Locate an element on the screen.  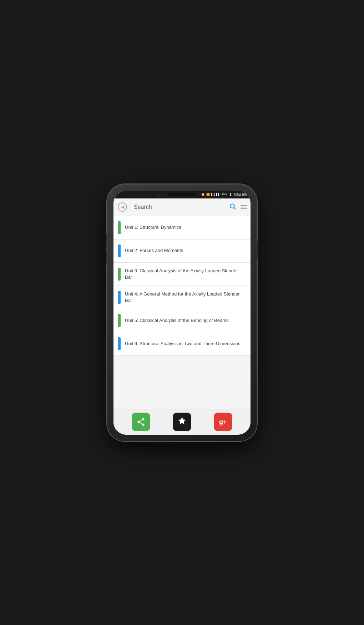
back-button: ◀ is located at coordinates (122, 207).